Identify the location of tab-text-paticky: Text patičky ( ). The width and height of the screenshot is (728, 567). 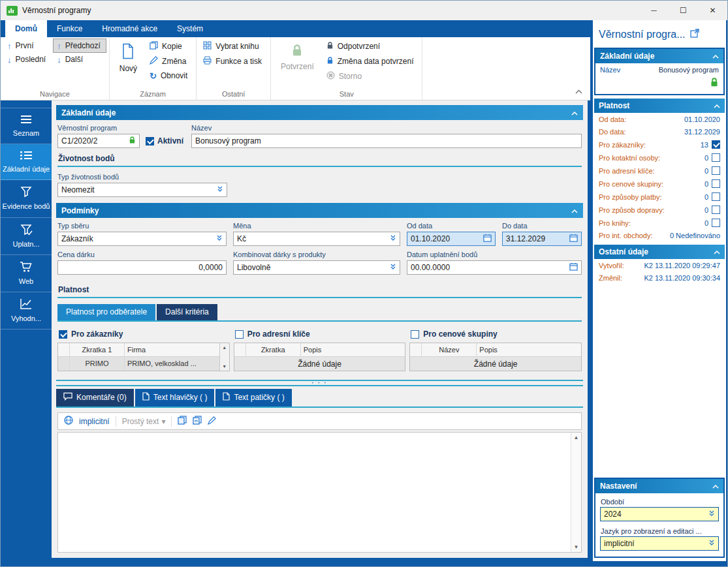
(253, 398).